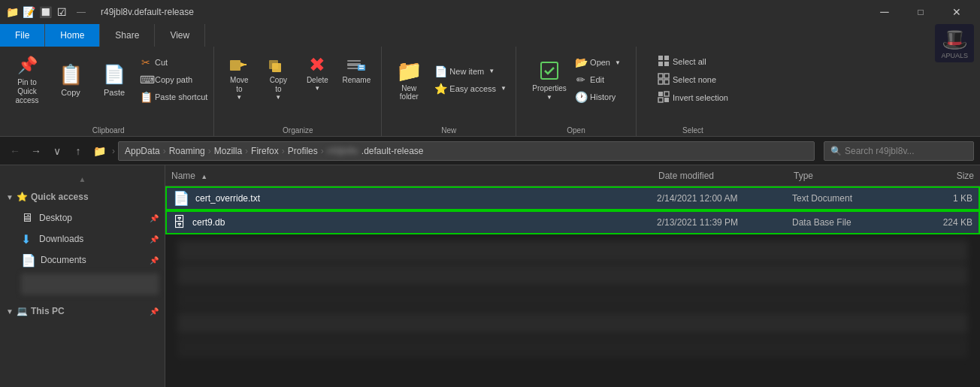 The height and width of the screenshot is (387, 980). I want to click on move-to-button: Move to ▼, so click(239, 80).